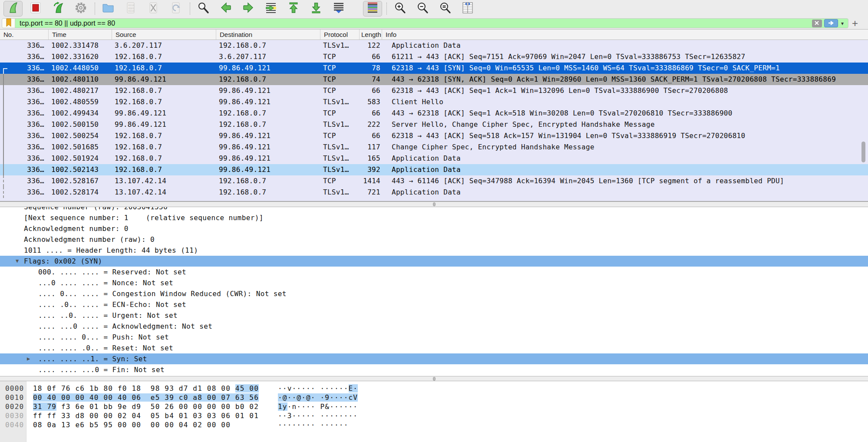 The width and height of the screenshot is (868, 442). I want to click on filter-bookmark-button, so click(9, 23).